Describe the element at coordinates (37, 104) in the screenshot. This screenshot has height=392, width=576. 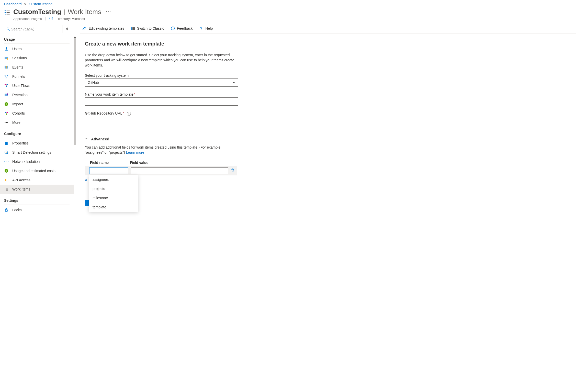
I see `sidebar-item-impact: $Impact` at that location.